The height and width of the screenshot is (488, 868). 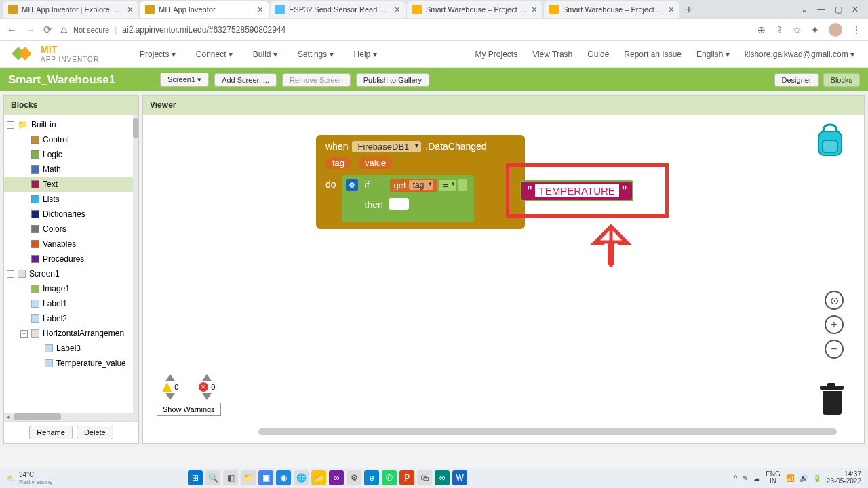 What do you see at coordinates (448, 186) in the screenshot?
I see `operator-dropdown: =` at bounding box center [448, 186].